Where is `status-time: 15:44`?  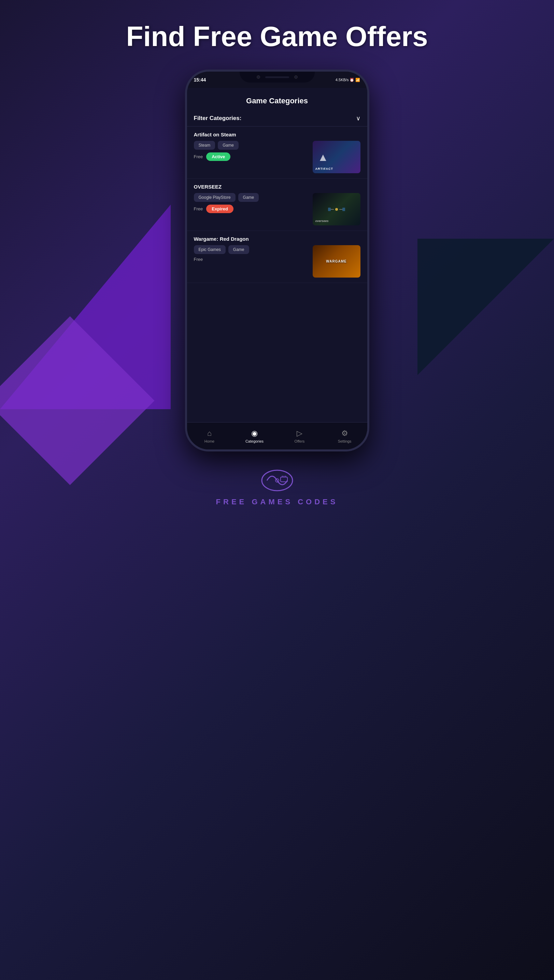 status-time: 15:44 is located at coordinates (200, 80).